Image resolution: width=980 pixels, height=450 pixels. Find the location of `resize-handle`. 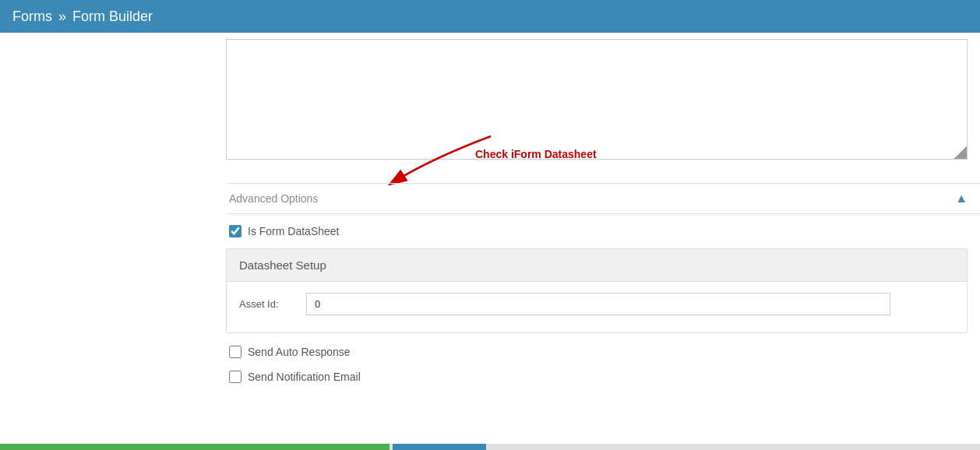

resize-handle is located at coordinates (961, 153).